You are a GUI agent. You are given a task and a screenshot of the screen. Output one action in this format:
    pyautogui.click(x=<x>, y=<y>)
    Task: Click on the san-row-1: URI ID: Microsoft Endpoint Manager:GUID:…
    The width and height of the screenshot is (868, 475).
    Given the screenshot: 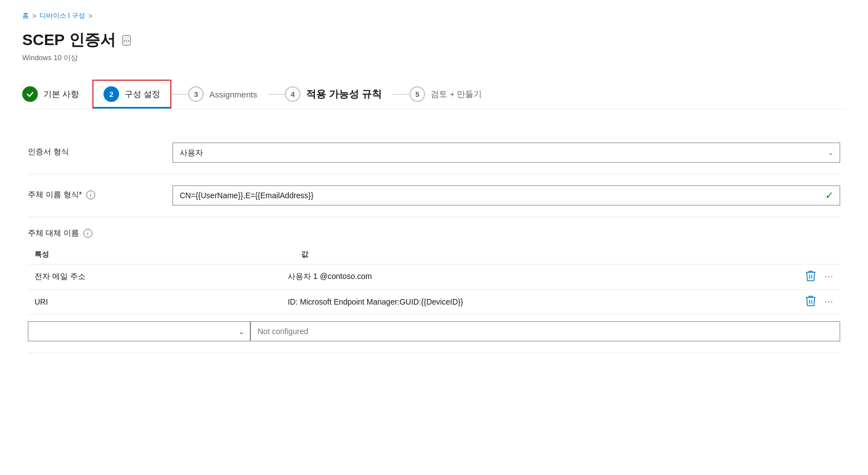 What is the action you would take?
    pyautogui.click(x=434, y=302)
    